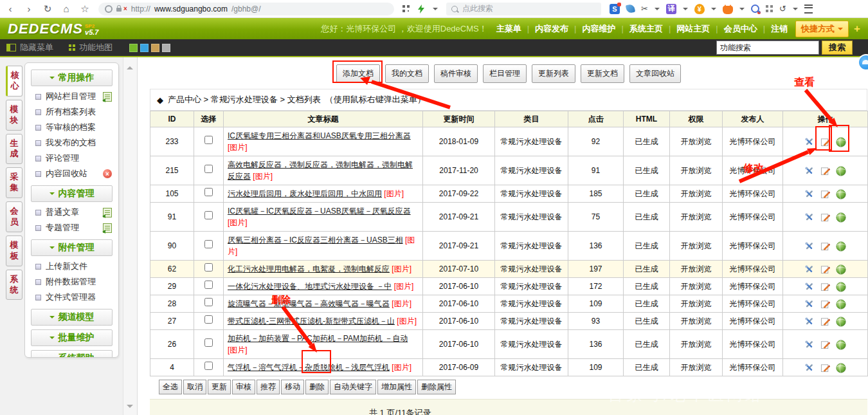 The height and width of the screenshot is (415, 868). Describe the element at coordinates (72, 127) in the screenshot. I see `sidebar-menu-item: 等审核的档案` at that location.